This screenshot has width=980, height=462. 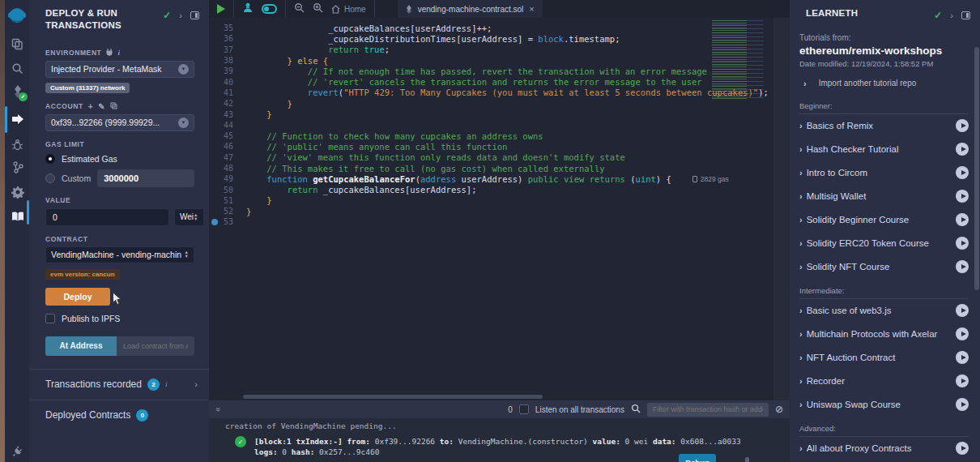 I want to click on code-line: 47 // 'view' means this function only re…, so click(x=499, y=157).